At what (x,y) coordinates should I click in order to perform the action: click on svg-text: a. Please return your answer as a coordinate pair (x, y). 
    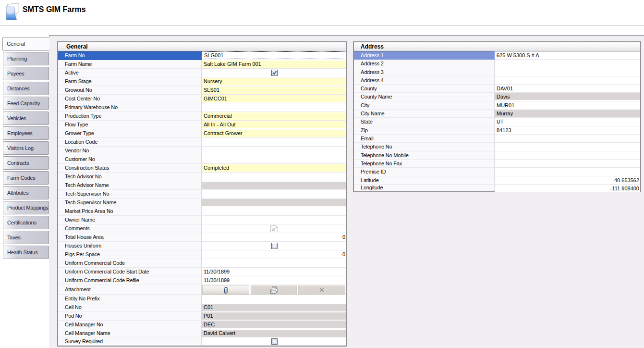
    Looking at the image, I should click on (273, 229).